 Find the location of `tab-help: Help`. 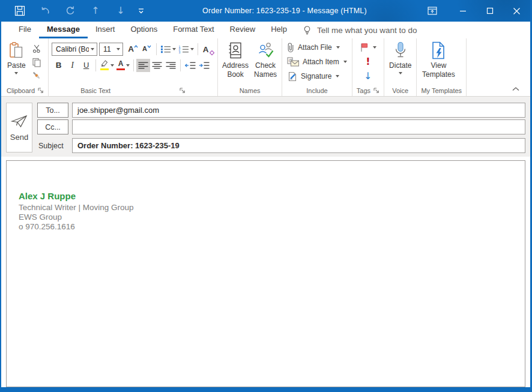

tab-help: Help is located at coordinates (279, 30).